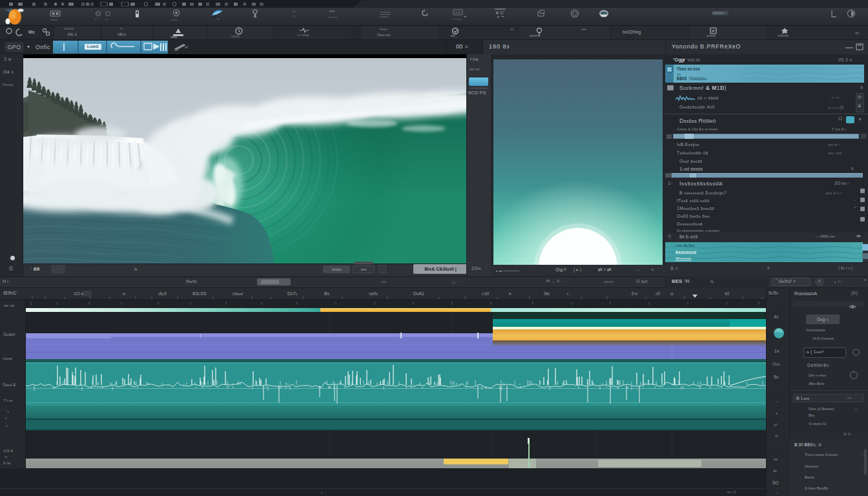 Image resolution: width=868 pixels, height=496 pixels. Describe the element at coordinates (384, 35) in the screenshot. I see `svg-text: Oxxx-xxx` at that location.